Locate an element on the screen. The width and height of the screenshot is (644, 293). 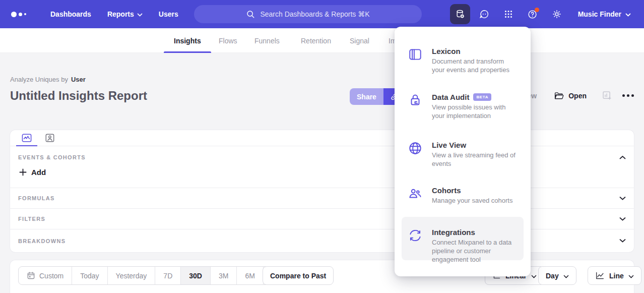
chart-tab-icon is located at coordinates (27, 138).